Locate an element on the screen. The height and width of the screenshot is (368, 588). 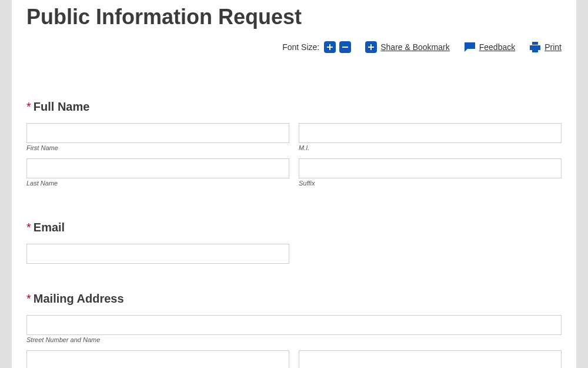
street-label: Street Number and Name is located at coordinates (294, 340).